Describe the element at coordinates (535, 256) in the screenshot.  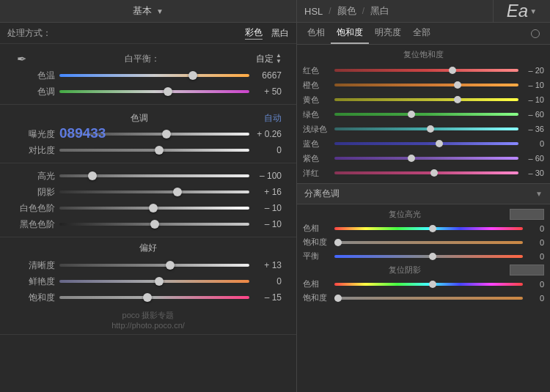
I see `st-balance-value: 0` at that location.